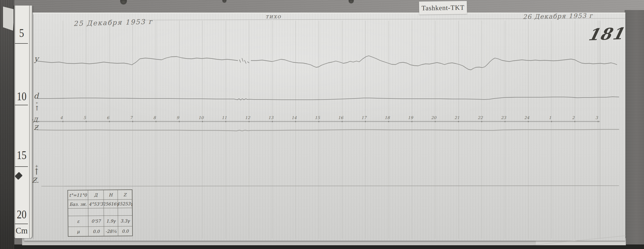 The width and height of the screenshot is (644, 249). Describe the element at coordinates (111, 204) in the screenshot. I see `table-cell: 25616γ` at that location.